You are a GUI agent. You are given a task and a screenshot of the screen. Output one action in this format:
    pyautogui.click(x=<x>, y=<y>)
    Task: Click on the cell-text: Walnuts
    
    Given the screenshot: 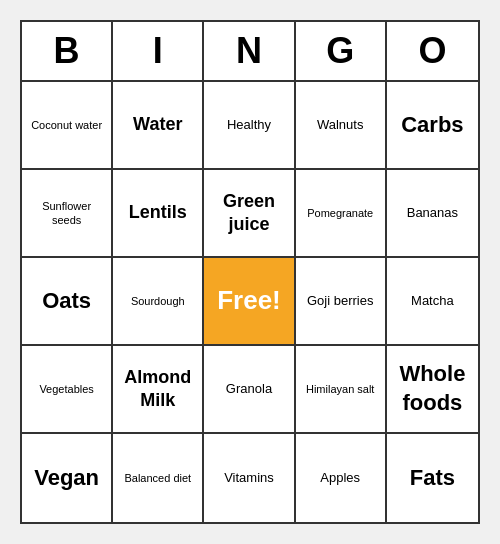 What is the action you would take?
    pyautogui.click(x=340, y=126)
    